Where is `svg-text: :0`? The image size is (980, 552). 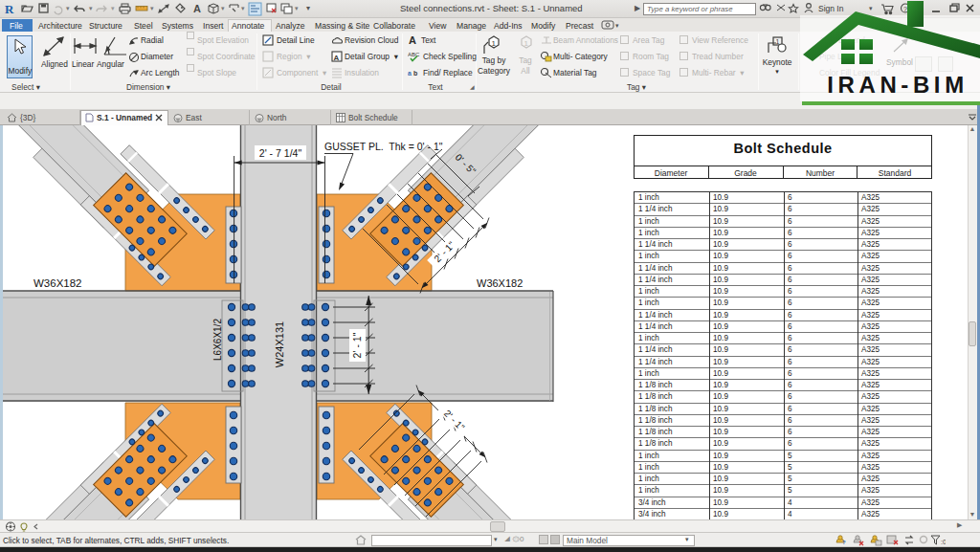
svg-text: :0 is located at coordinates (944, 541).